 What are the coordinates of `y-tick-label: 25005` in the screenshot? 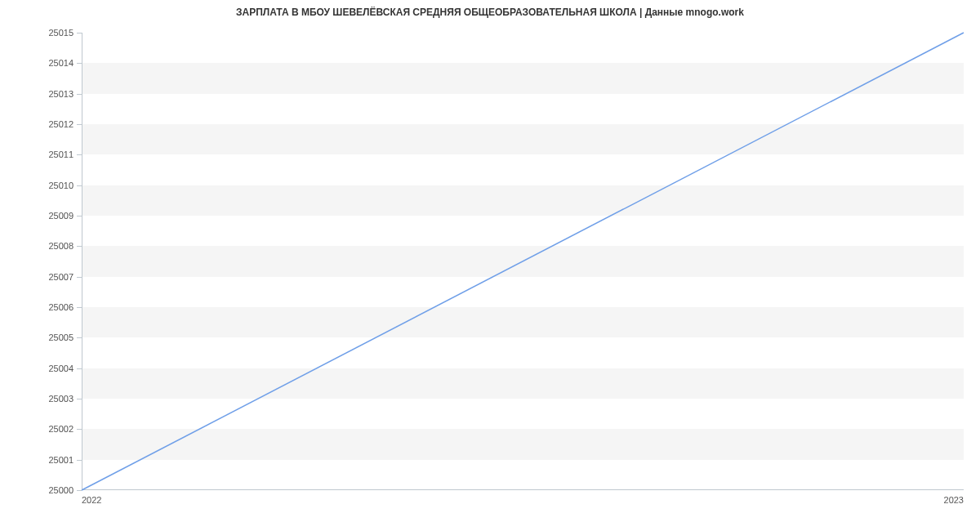 It's located at (60, 337).